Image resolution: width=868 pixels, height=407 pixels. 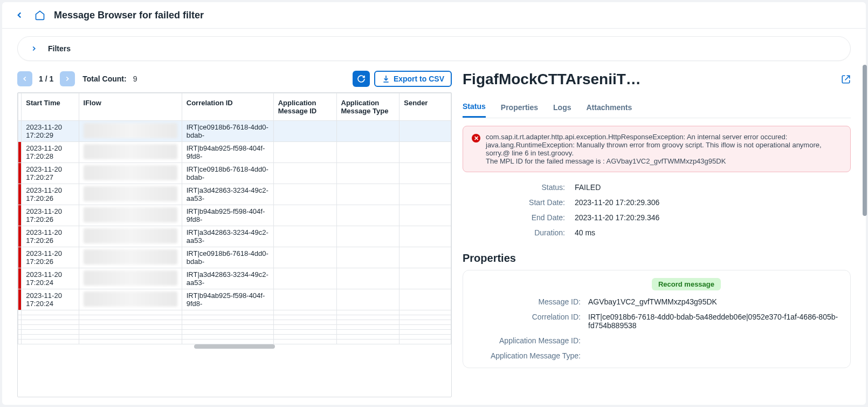 I want to click on error-message-box: ✕ com.sap.it.rt.adapter.http.api.excepti…, so click(x=657, y=149).